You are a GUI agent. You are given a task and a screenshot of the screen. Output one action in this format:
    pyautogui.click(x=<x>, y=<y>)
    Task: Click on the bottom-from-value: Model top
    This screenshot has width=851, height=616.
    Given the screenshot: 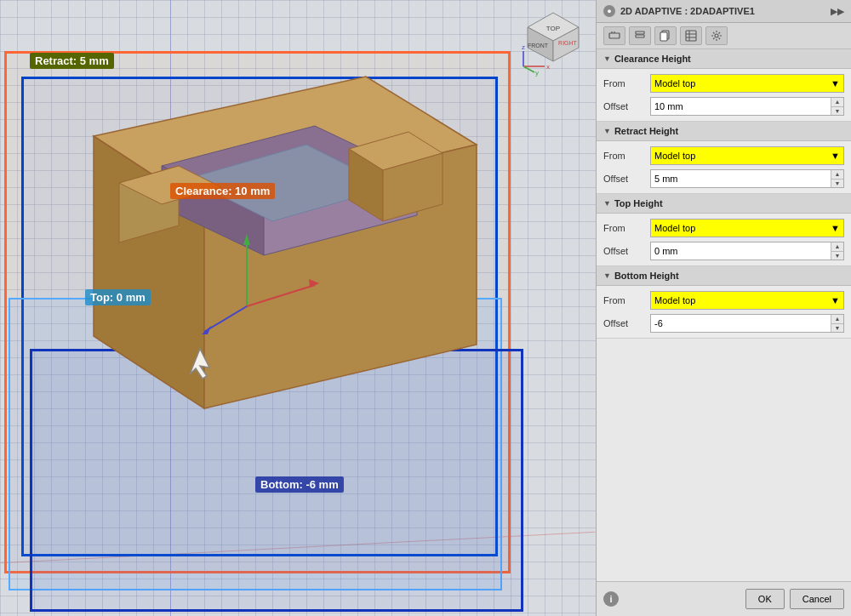 What is the action you would take?
    pyautogui.click(x=675, y=300)
    